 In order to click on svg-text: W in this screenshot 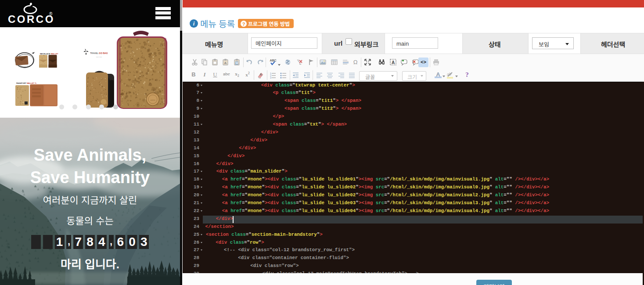, I will do `click(237, 63)`.